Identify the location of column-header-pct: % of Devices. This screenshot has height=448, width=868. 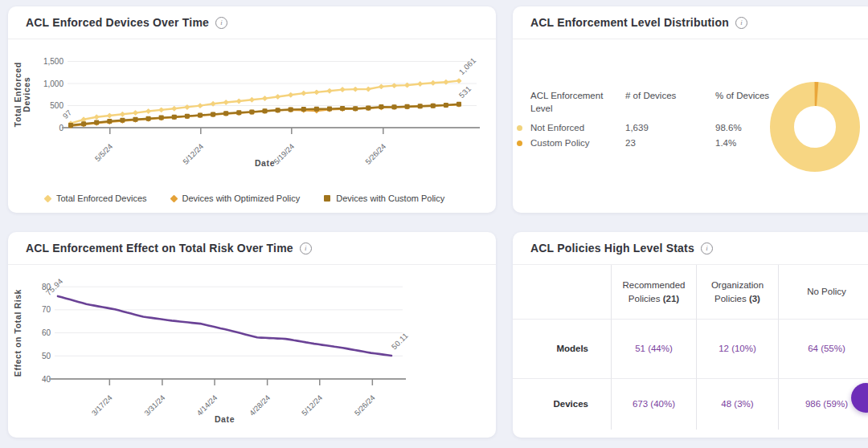
(744, 103).